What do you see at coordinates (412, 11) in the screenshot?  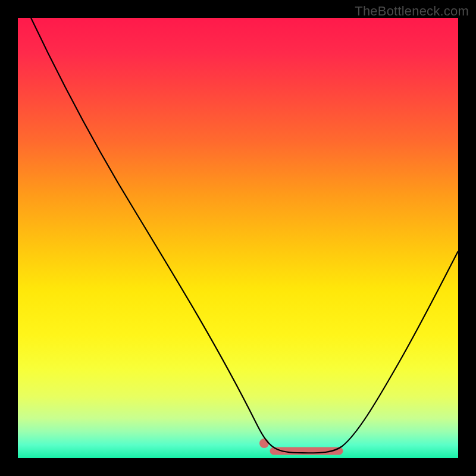 I see `watermark-text: TheBottleneck.com` at bounding box center [412, 11].